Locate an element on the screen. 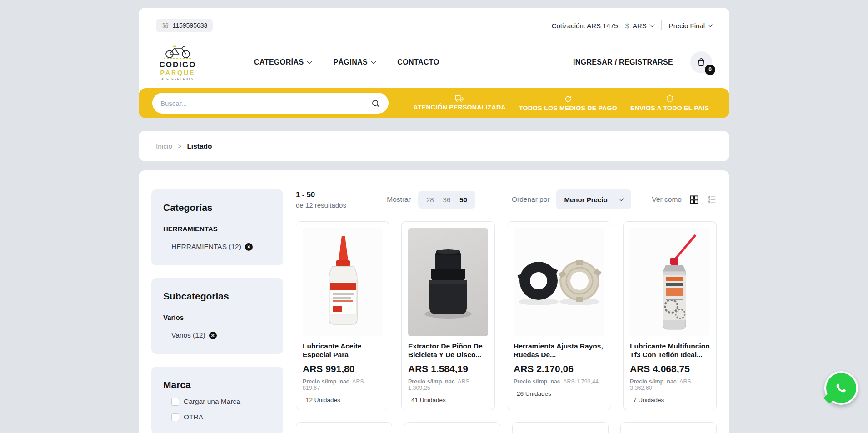  price-mode-selector: Precio Final is located at coordinates (691, 25).